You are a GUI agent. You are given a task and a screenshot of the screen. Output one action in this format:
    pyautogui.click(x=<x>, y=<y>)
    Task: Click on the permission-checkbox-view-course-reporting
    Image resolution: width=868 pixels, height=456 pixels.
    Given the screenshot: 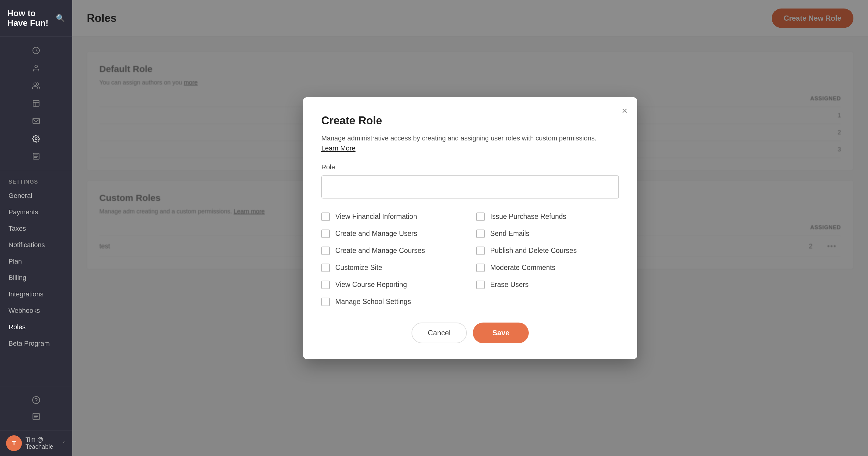 What is the action you would take?
    pyautogui.click(x=326, y=285)
    